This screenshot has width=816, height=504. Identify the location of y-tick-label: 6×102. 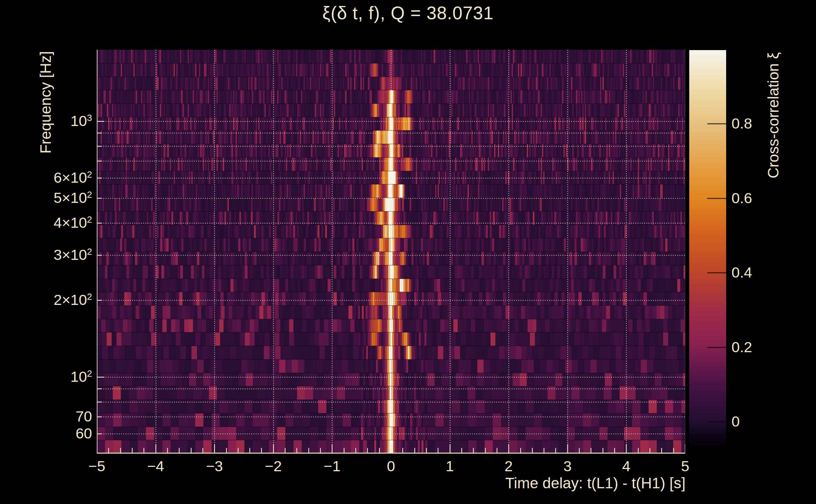
(73, 178).